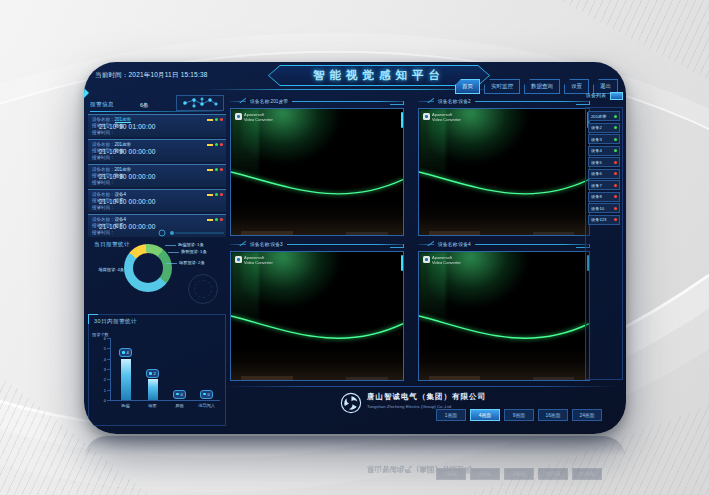 Image resolution: width=709 pixels, height=495 pixels. Describe the element at coordinates (112, 244) in the screenshot. I see `daily-stats-title: 当日报警统计` at that location.